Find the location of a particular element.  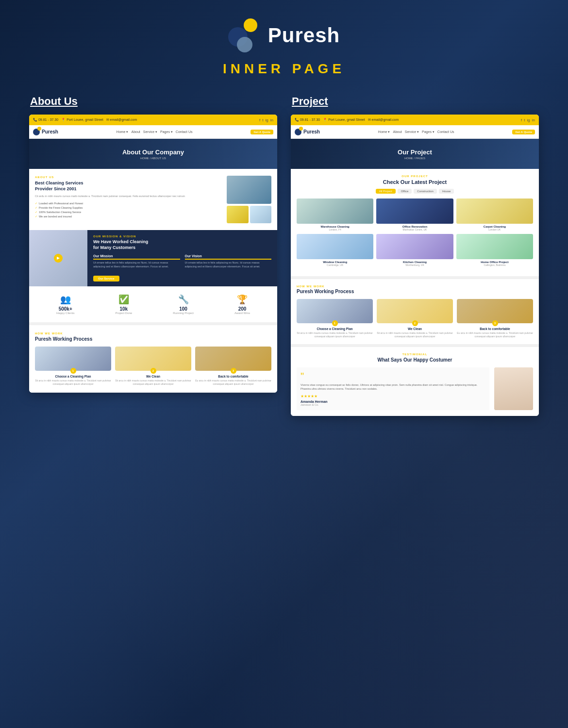

nav-contact: Contact Us is located at coordinates (184, 132).